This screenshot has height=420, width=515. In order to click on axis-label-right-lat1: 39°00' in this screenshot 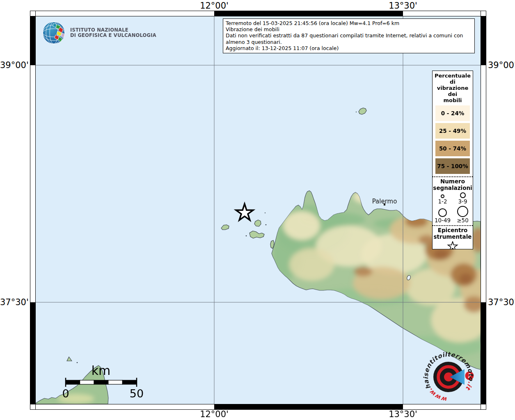, I will do `click(501, 65)`.